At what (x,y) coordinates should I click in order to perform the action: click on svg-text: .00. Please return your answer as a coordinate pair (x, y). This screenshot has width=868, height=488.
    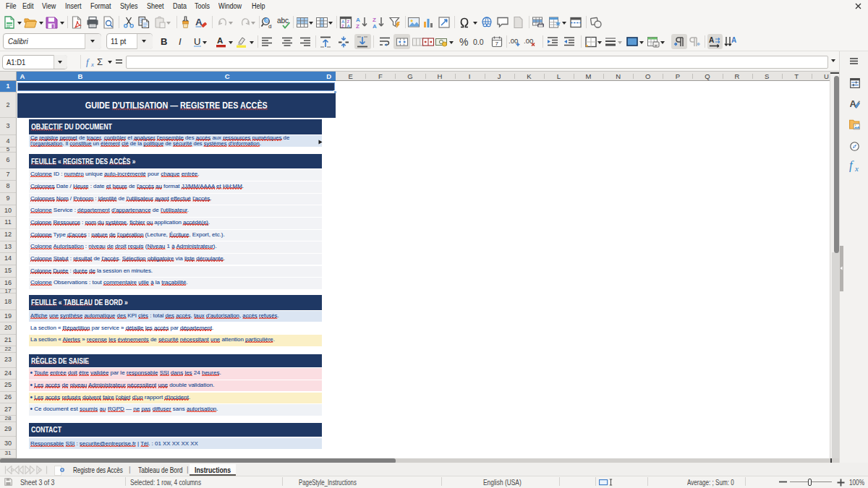
    Looking at the image, I should click on (514, 40).